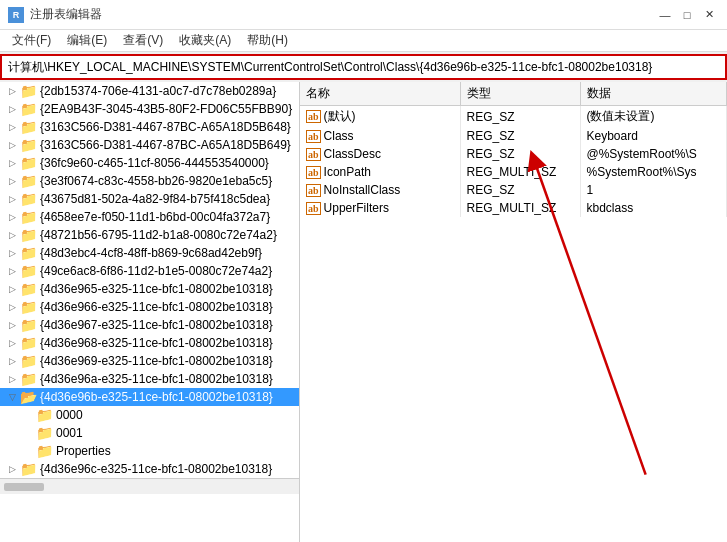 The image size is (727, 542). I want to click on minimize-button: —, so click(665, 15).